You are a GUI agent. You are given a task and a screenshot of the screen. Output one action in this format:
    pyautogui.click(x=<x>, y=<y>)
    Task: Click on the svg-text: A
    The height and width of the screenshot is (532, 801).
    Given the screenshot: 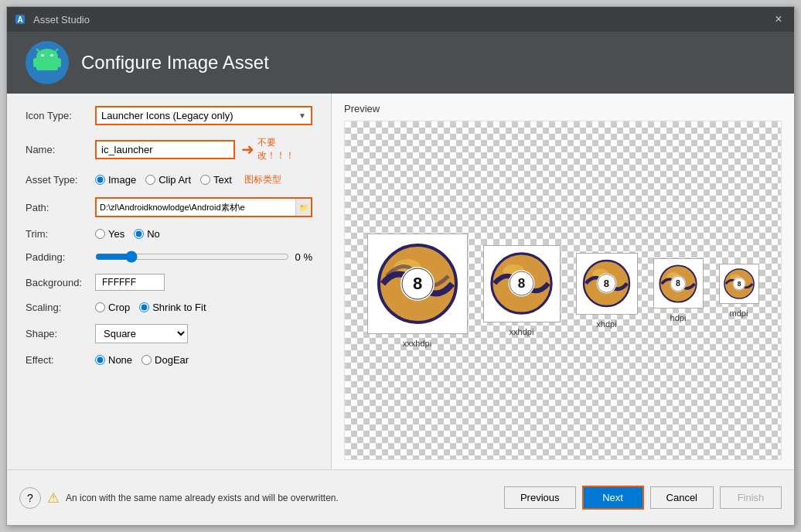 What is the action you would take?
    pyautogui.click(x=20, y=20)
    